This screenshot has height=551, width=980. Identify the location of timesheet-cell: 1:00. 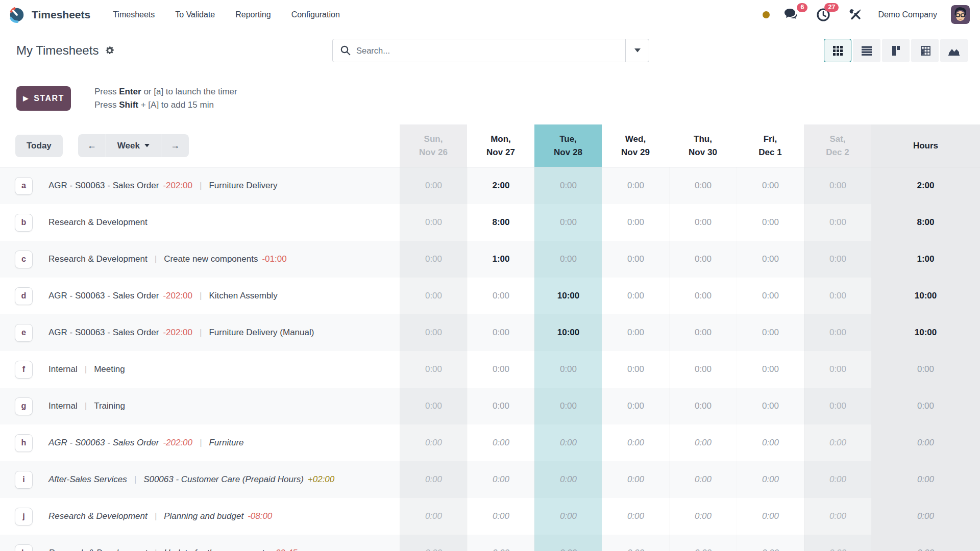
(501, 259).